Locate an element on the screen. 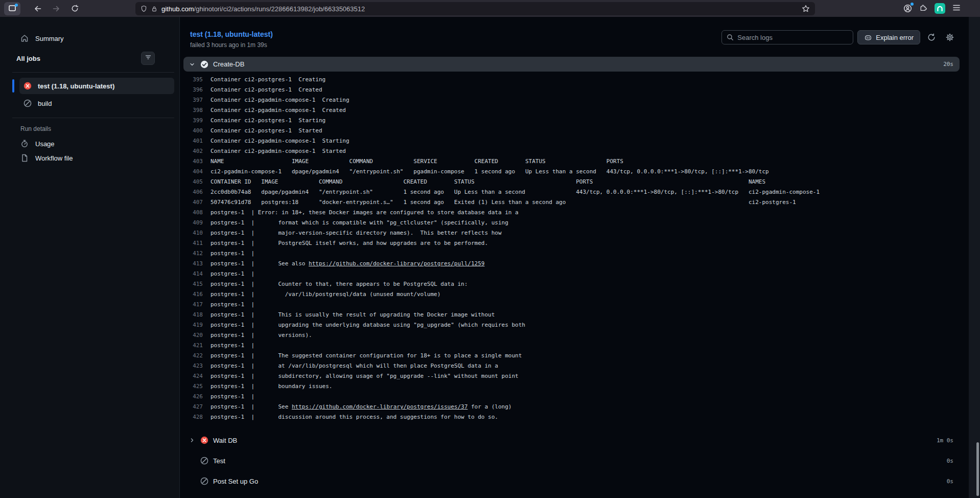  log-line-number: 409 is located at coordinates (193, 223).